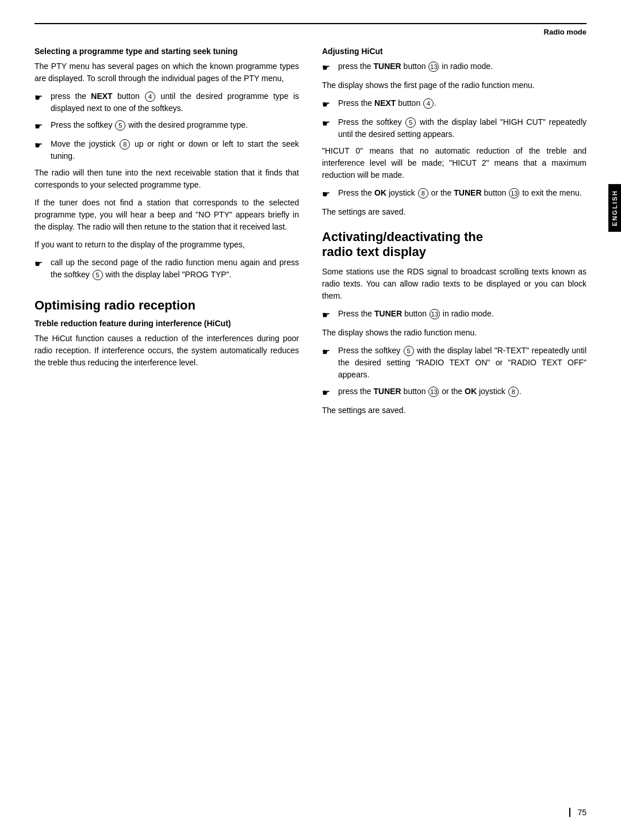 The width and height of the screenshot is (621, 840). I want to click on tuner-bold2: TUNER, so click(467, 193).